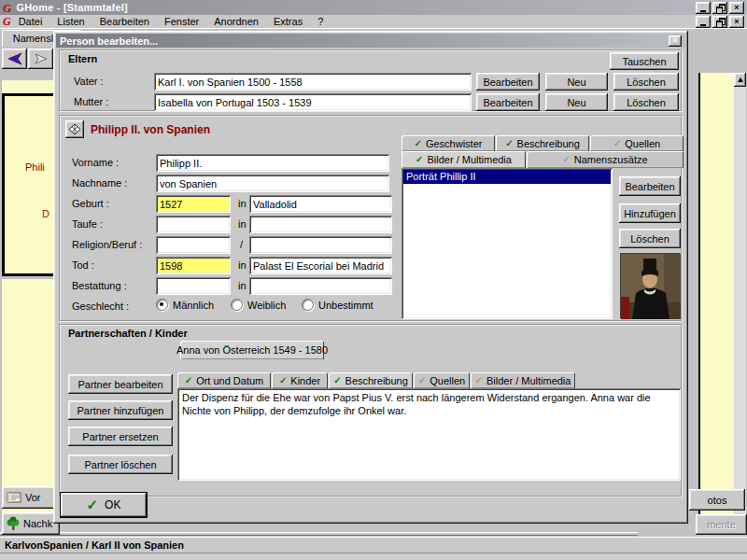 The image size is (747, 560). What do you see at coordinates (717, 500) in the screenshot?
I see `fotos-button: otos` at bounding box center [717, 500].